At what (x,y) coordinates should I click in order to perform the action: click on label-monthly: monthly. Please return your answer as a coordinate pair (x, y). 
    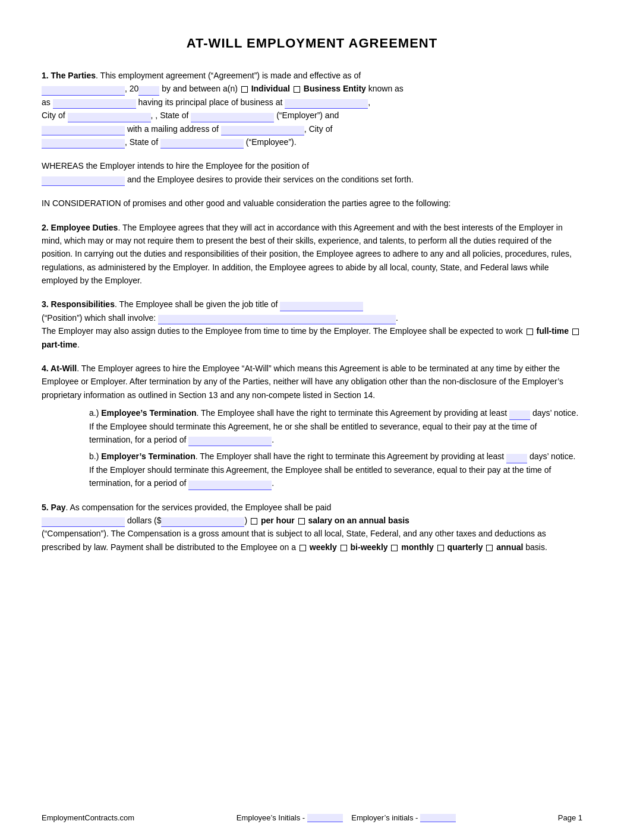
    Looking at the image, I should click on (417, 547).